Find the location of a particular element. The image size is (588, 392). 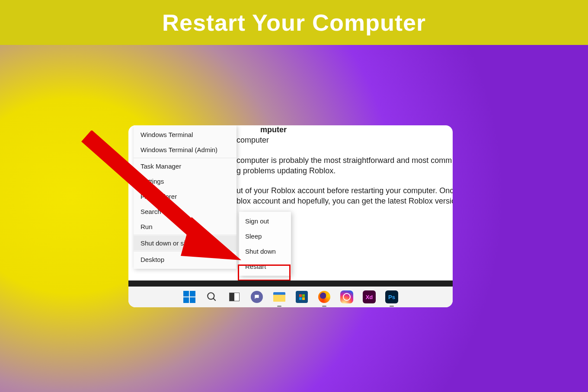

menu-item-desktop: Desktop is located at coordinates (185, 259).